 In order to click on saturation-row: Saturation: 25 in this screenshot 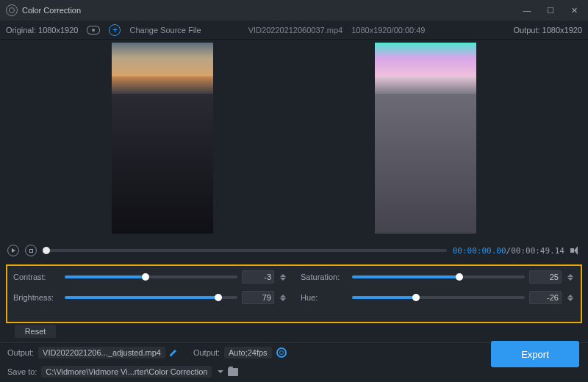, I will do `click(438, 277)`.